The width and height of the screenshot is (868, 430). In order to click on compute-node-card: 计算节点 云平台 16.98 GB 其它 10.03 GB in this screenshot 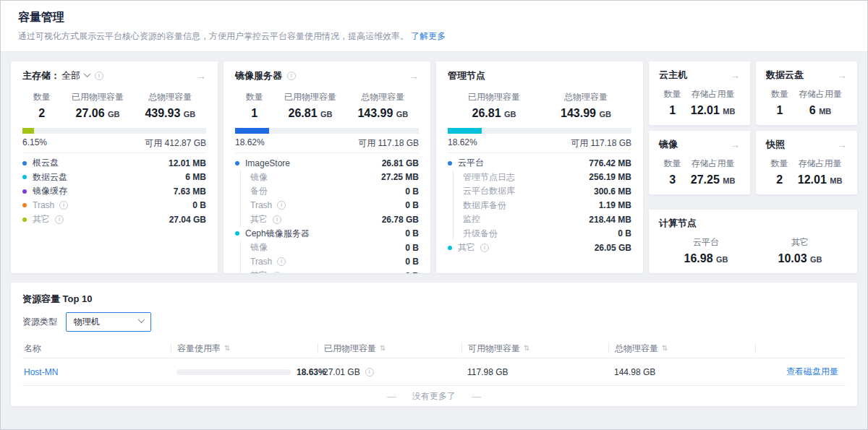, I will do `click(753, 241)`.